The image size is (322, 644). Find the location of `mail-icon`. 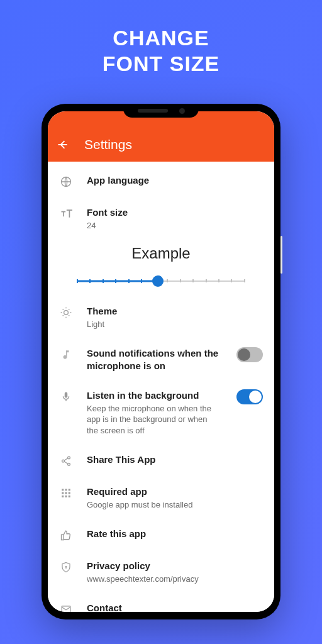

mail-icon is located at coordinates (66, 608).